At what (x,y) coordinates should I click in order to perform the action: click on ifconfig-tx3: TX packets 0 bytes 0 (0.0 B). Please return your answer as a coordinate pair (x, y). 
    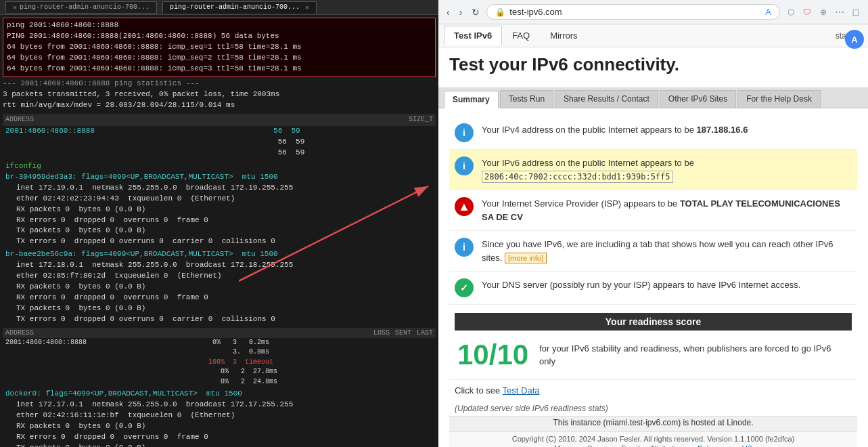
    Looking at the image, I should click on (219, 445).